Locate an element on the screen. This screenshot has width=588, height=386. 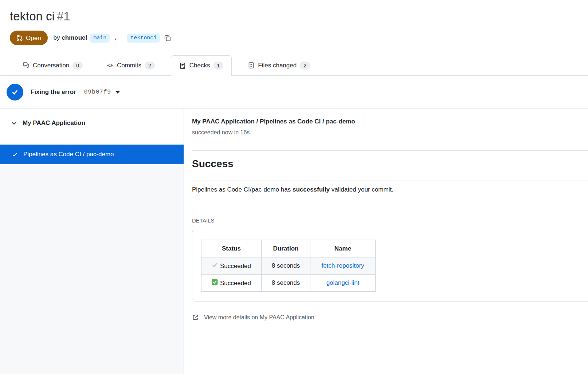
chevron-down-icon is located at coordinates (14, 123).